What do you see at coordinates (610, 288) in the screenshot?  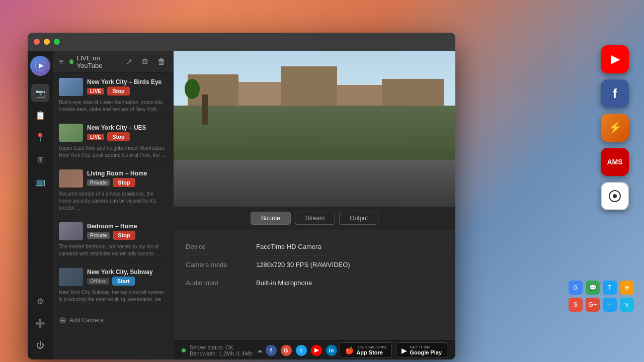 I see `tumblr-small-icon: T` at bounding box center [610, 288].